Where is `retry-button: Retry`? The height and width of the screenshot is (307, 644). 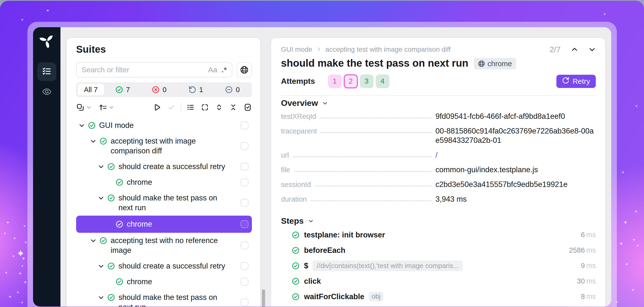
retry-button: Retry is located at coordinates (576, 82).